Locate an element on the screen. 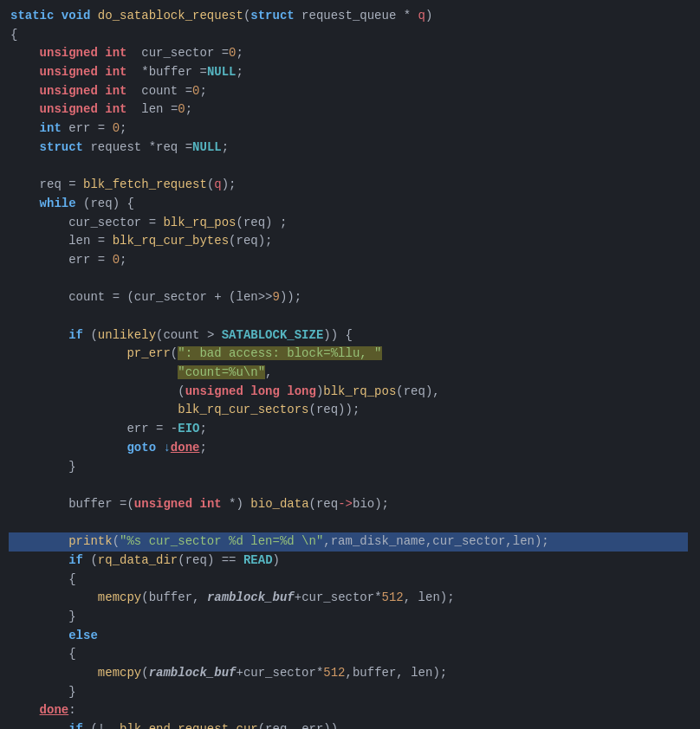 The height and width of the screenshot is (729, 700). code-line-32: } is located at coordinates (350, 693).